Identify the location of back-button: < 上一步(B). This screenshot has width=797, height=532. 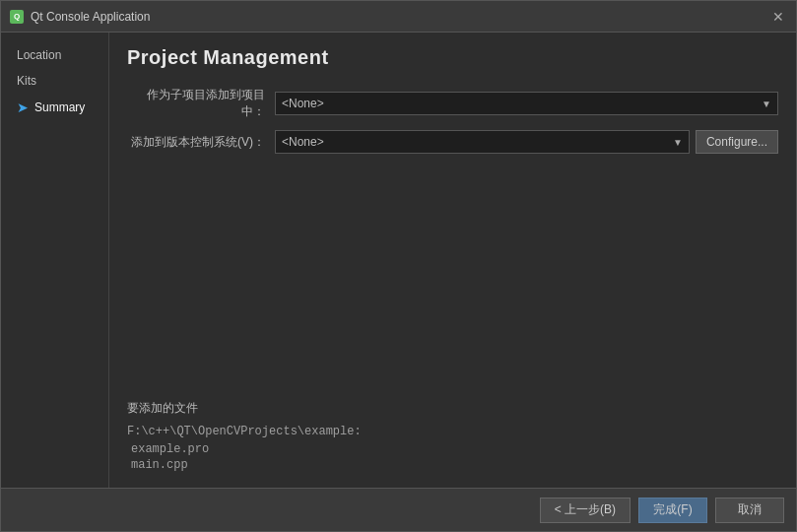
(585, 510).